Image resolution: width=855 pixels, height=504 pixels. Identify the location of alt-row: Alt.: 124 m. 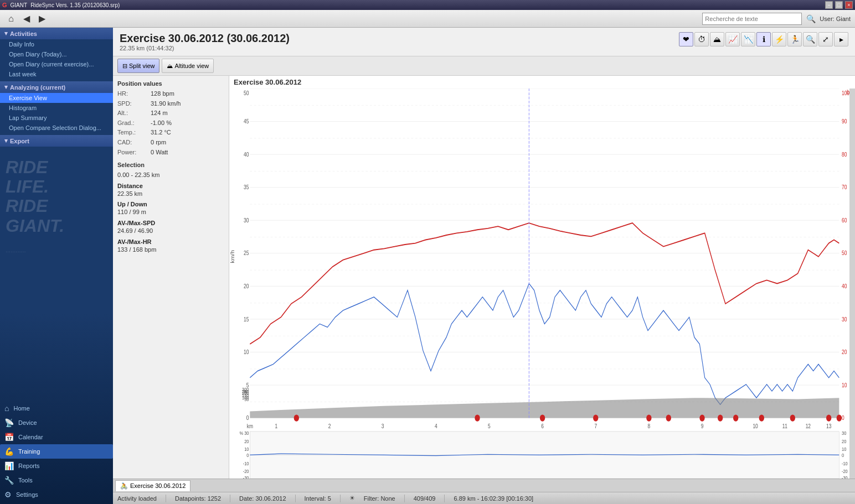
(171, 113).